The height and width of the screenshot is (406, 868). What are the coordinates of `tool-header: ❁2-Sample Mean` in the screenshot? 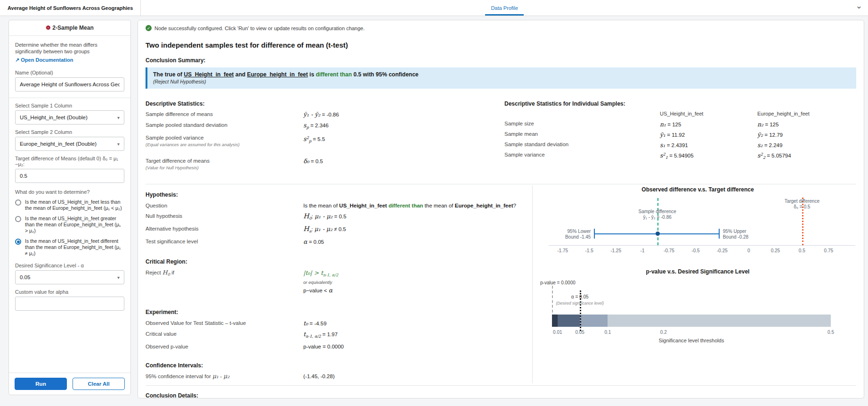 It's located at (70, 28).